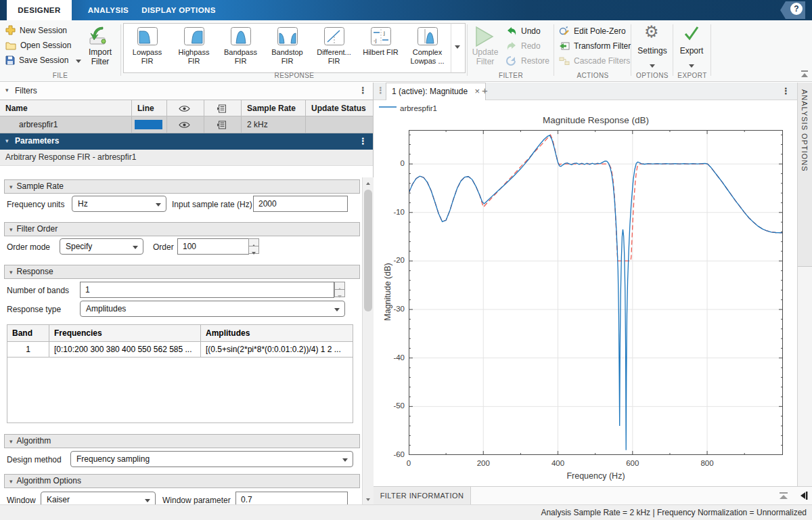 The image size is (812, 520). Describe the element at coordinates (652, 51) in the screenshot. I see `settings-button: Settings` at that location.